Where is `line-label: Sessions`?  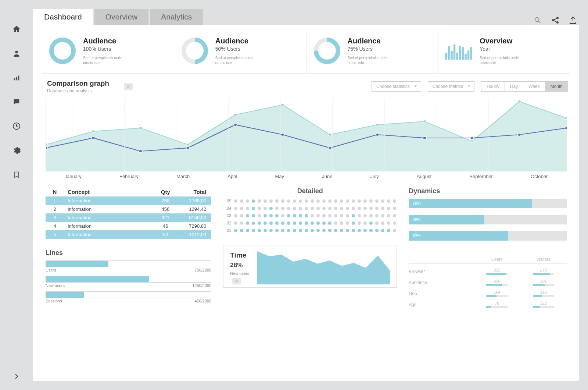 line-label: Sessions is located at coordinates (54, 301).